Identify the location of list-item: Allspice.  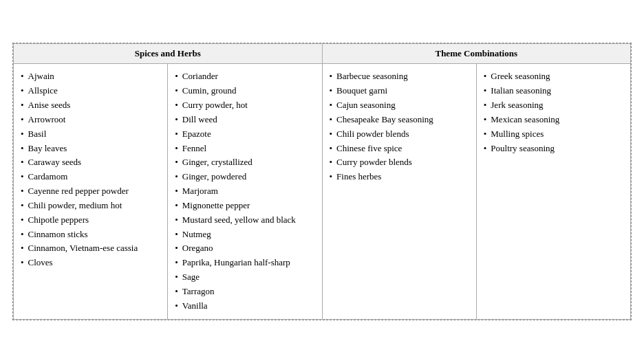
(91, 91).